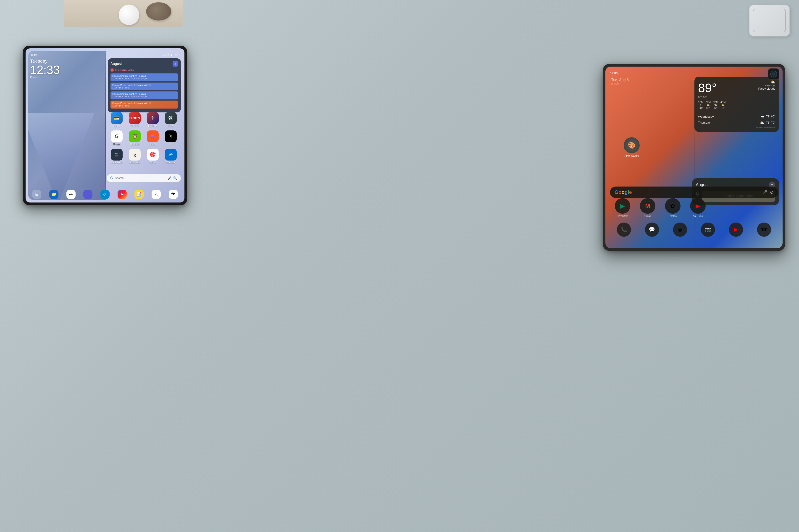  Describe the element at coordinates (173, 194) in the screenshot. I see `dock-maps: 🗺` at that location.